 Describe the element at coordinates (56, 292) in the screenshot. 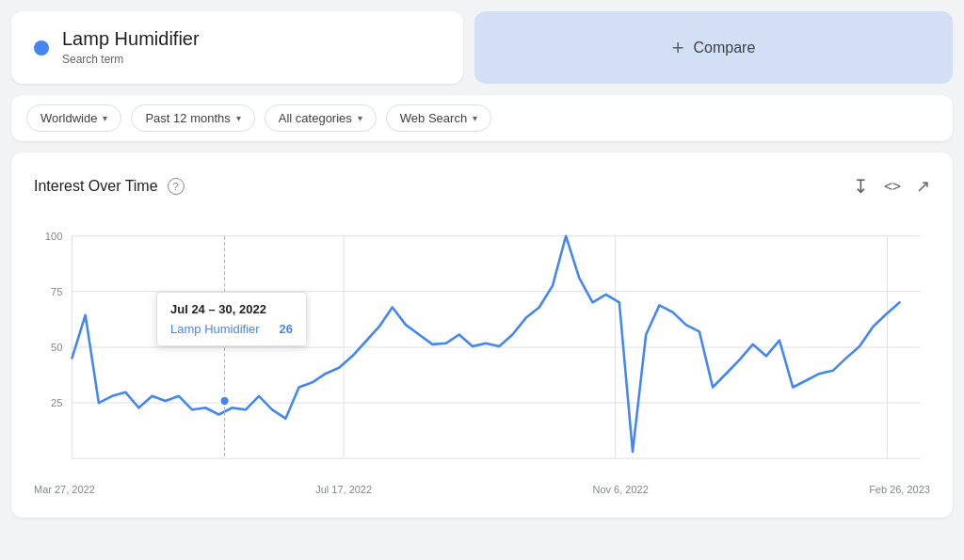

I see `svg-text: 75` at that location.